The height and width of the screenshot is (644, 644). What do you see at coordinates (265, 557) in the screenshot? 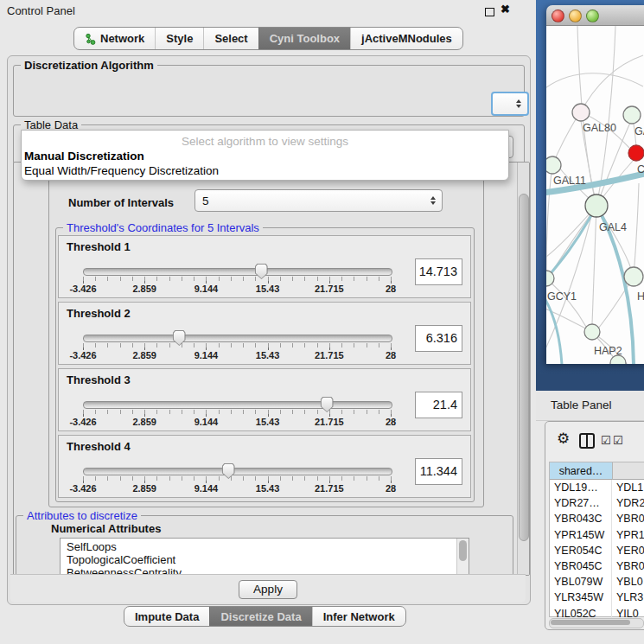
I see `numerical-attributes-list: SelfLoopsTopologicalCoefficientBetweenne…` at bounding box center [265, 557].